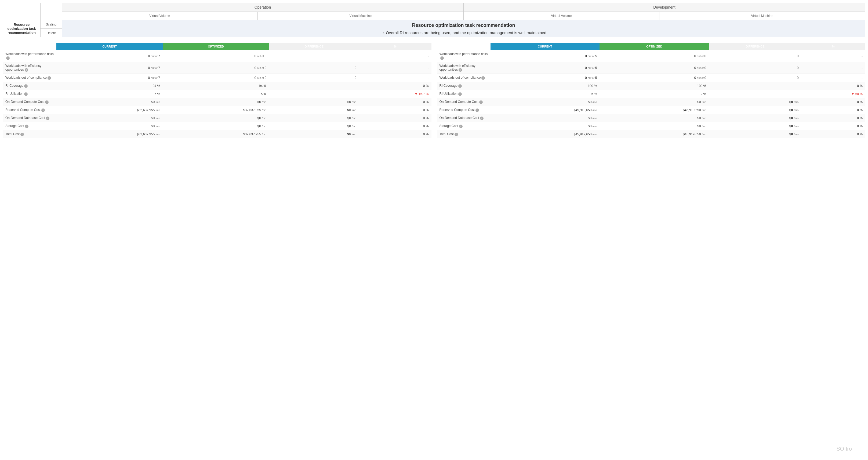  Describe the element at coordinates (51, 24) in the screenshot. I see `scaling-label-cell: Scaling` at that location.